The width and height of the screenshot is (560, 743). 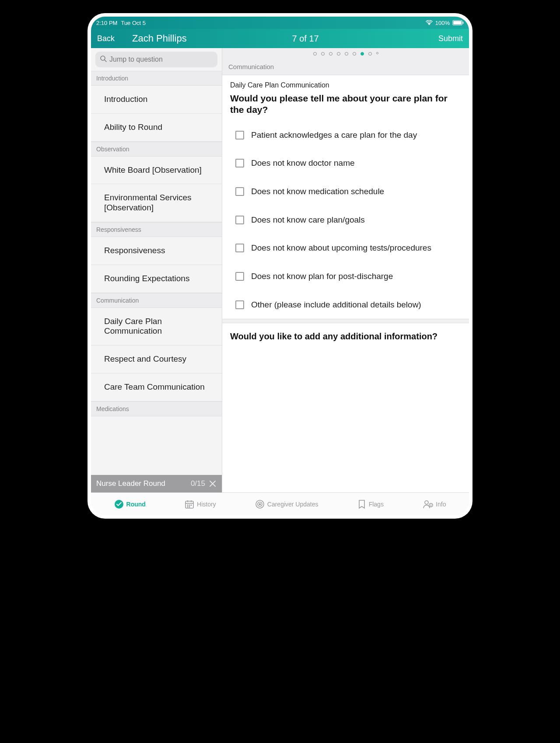 What do you see at coordinates (346, 220) in the screenshot?
I see `option-row: Does not know care plan/goals` at bounding box center [346, 220].